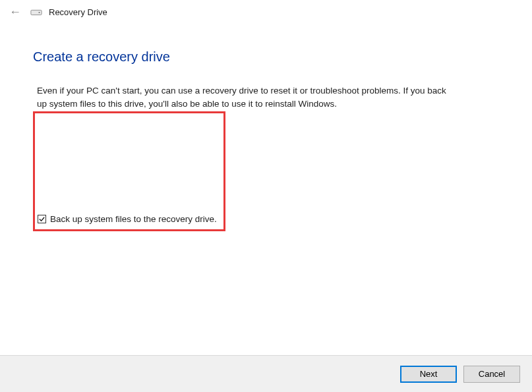 The height and width of the screenshot is (392, 532). What do you see at coordinates (42, 219) in the screenshot?
I see `backup-checkbox` at bounding box center [42, 219].